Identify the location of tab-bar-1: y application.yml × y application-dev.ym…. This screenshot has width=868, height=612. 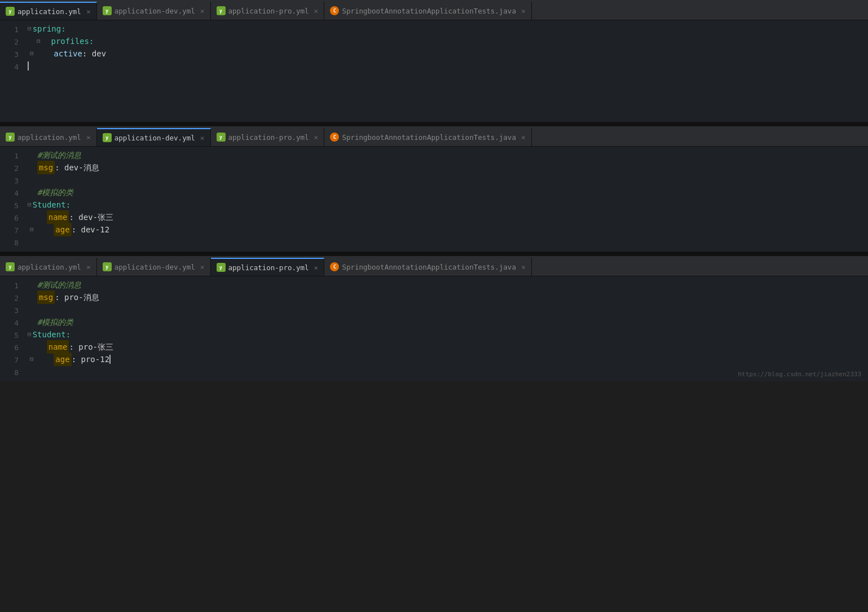
(434, 10).